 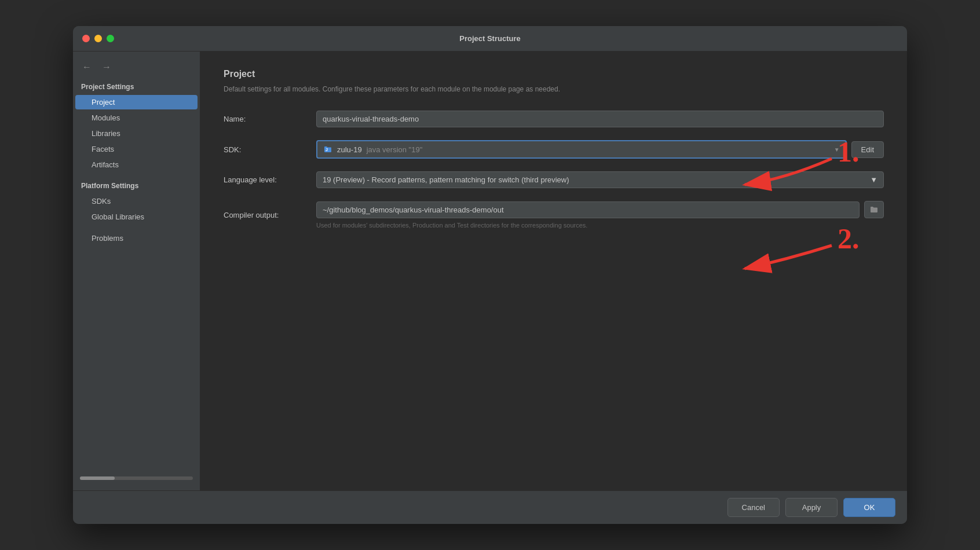 What do you see at coordinates (754, 507) in the screenshot?
I see `cancel-button: Cancel` at bounding box center [754, 507].